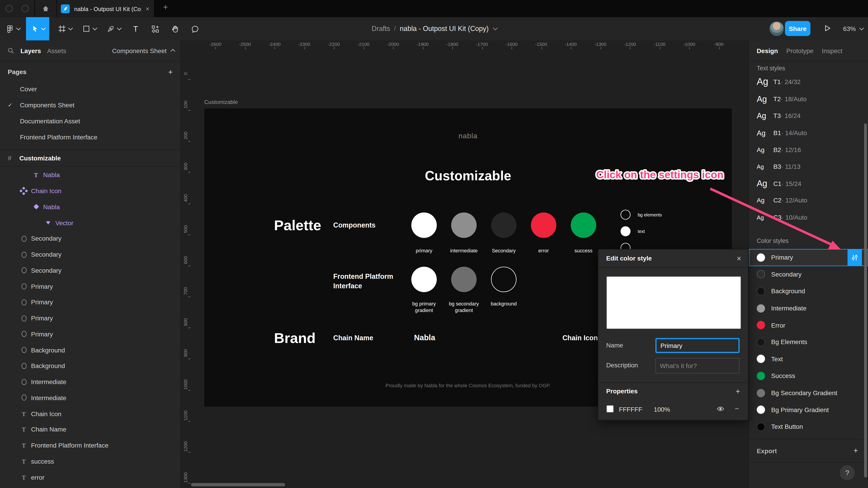 The image size is (868, 488). What do you see at coordinates (31, 51) in the screenshot?
I see `tab-layers: Layers` at bounding box center [31, 51].